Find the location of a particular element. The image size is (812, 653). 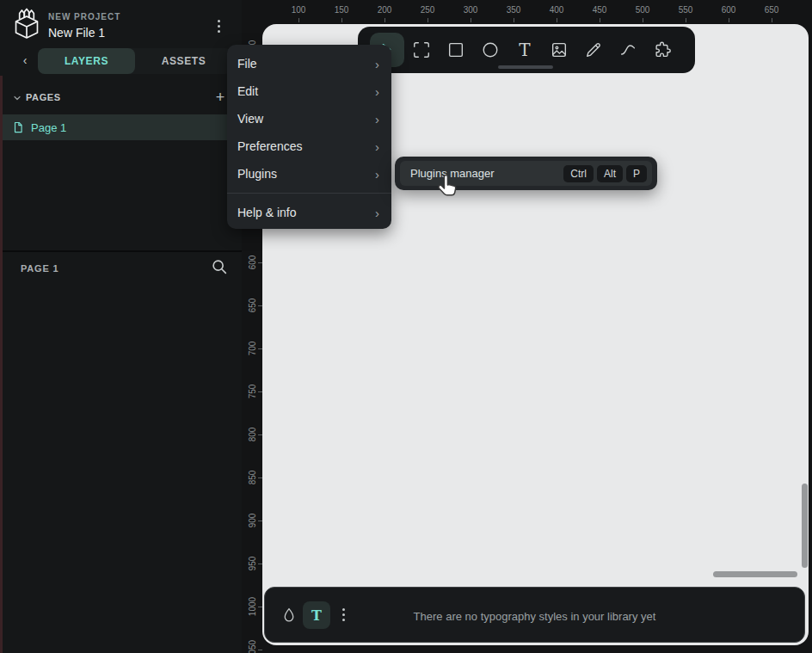

chevron-down-icon is located at coordinates (17, 98).